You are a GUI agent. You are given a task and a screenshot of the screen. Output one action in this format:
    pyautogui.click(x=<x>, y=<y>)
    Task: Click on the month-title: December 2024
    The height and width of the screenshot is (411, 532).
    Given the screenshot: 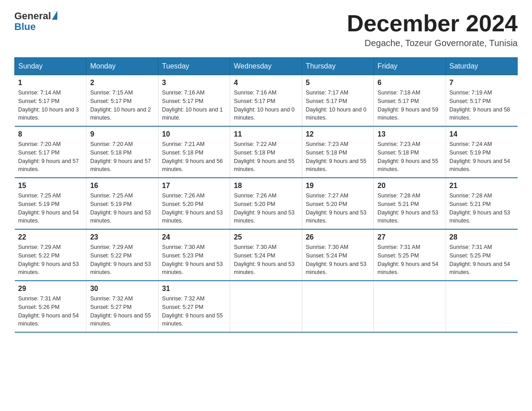 What is the action you would take?
    pyautogui.click(x=432, y=23)
    